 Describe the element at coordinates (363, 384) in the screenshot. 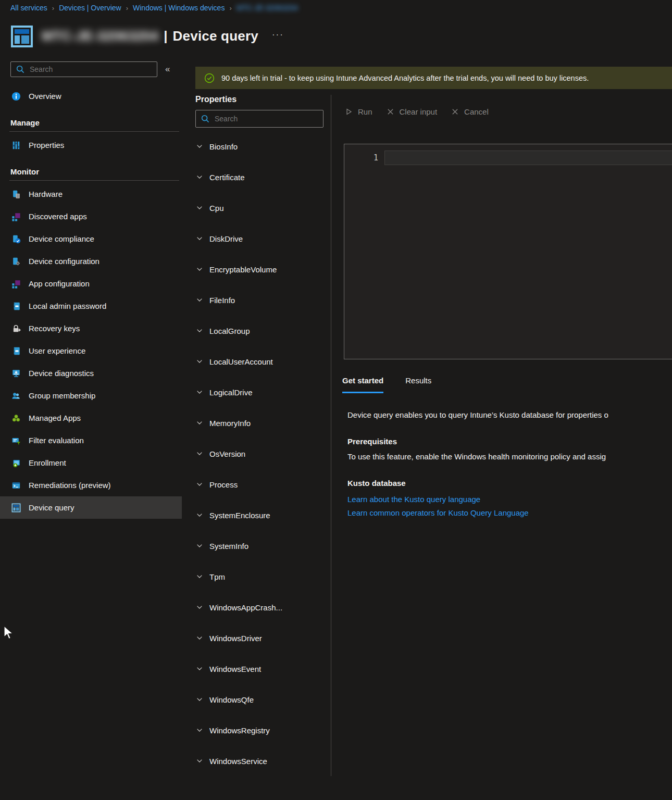

I see `tab-get-started: Get started` at that location.